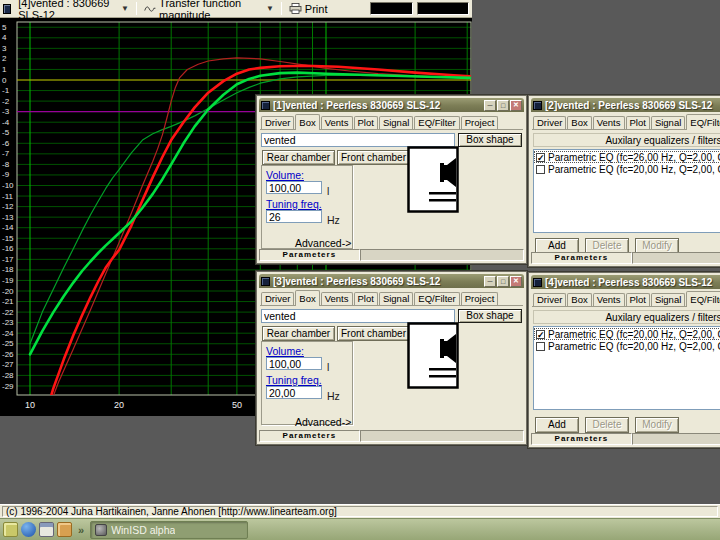  Describe the element at coordinates (74, 9) in the screenshot. I see `window-selector-dropdown: [4]vented : 830669 SLS-12 ▼` at that location.